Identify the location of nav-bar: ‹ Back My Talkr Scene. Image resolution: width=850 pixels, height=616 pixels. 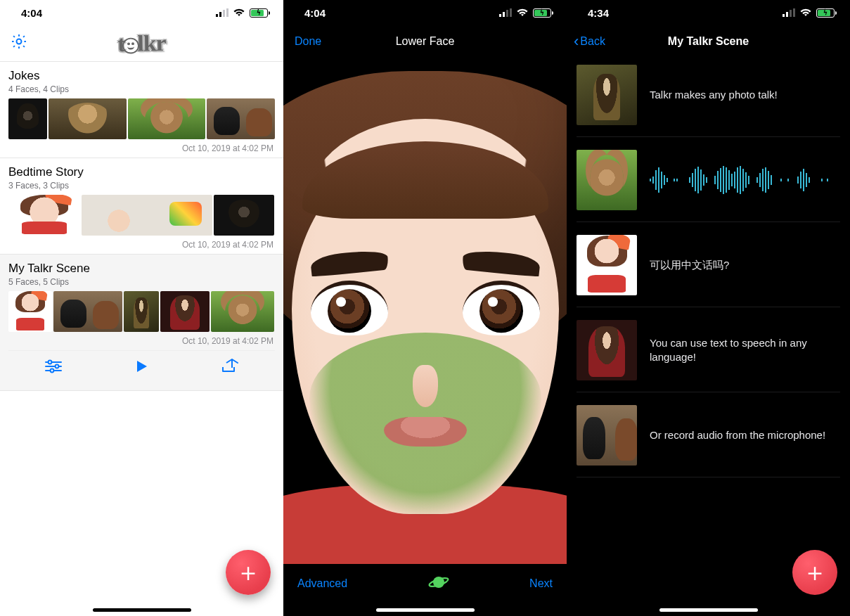
(709, 41).